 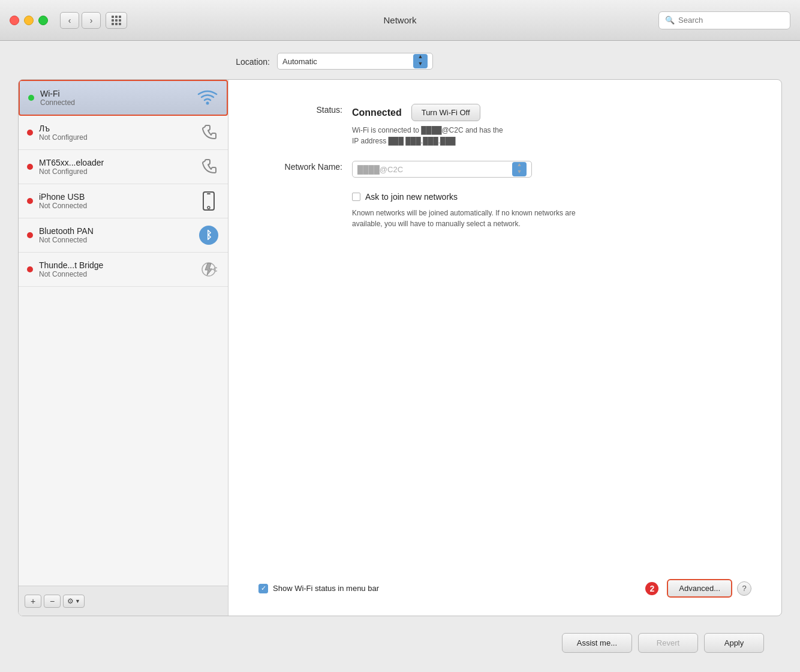 I want to click on network-info-thunderbolt: Thunde...t Bridge Not Connected, so click(x=115, y=269).